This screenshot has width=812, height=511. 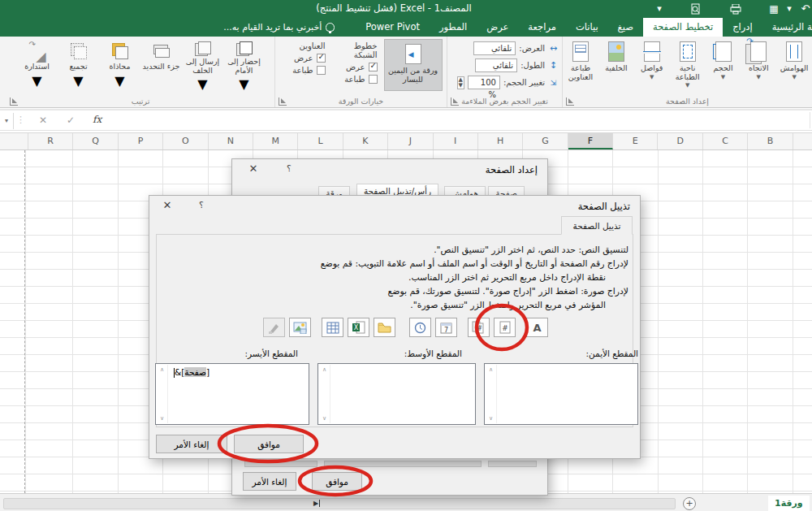 I want to click on scale-stepper: ▲▼, so click(x=461, y=83).